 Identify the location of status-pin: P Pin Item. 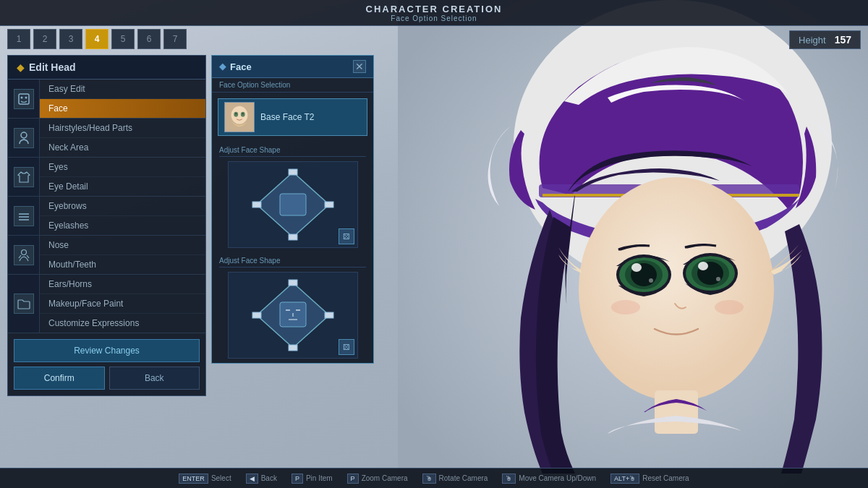
(312, 479).